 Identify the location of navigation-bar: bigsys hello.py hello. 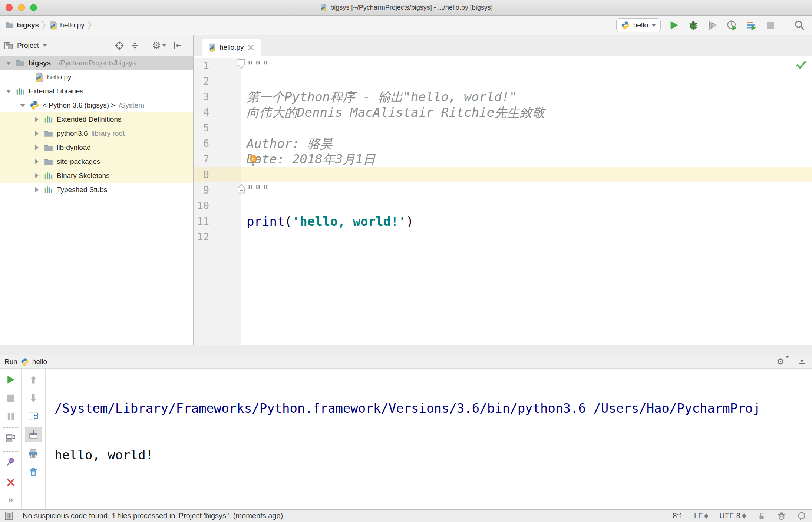
(406, 25).